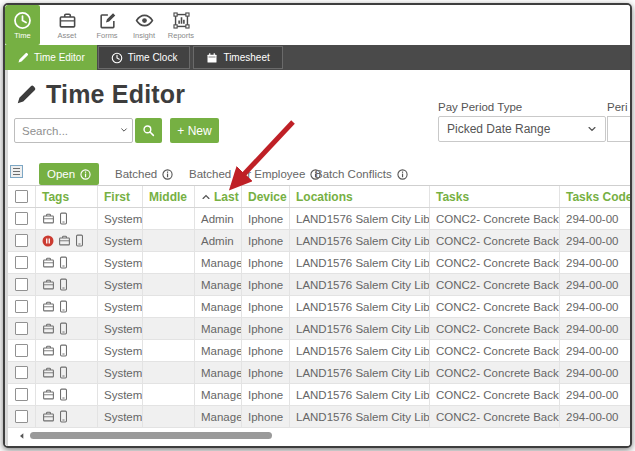  Describe the element at coordinates (120, 196) in the screenshot. I see `column-header-first: First` at that location.